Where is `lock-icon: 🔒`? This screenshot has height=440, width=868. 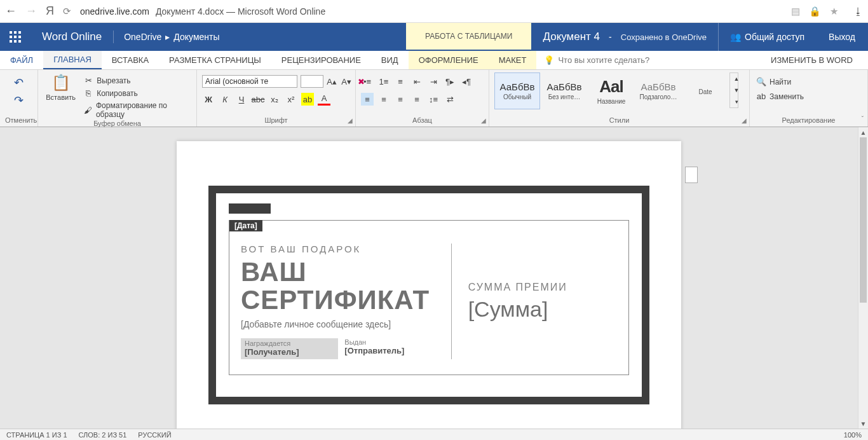
lock-icon: 🔒 is located at coordinates (815, 11).